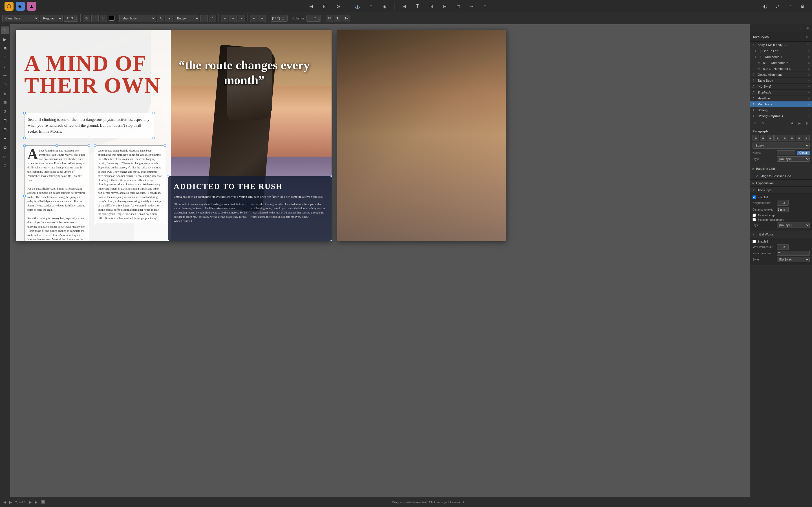 This screenshot has height=507, width=812. Describe the element at coordinates (781, 104) in the screenshot. I see `style-main-body: A Main body ≡` at that location.